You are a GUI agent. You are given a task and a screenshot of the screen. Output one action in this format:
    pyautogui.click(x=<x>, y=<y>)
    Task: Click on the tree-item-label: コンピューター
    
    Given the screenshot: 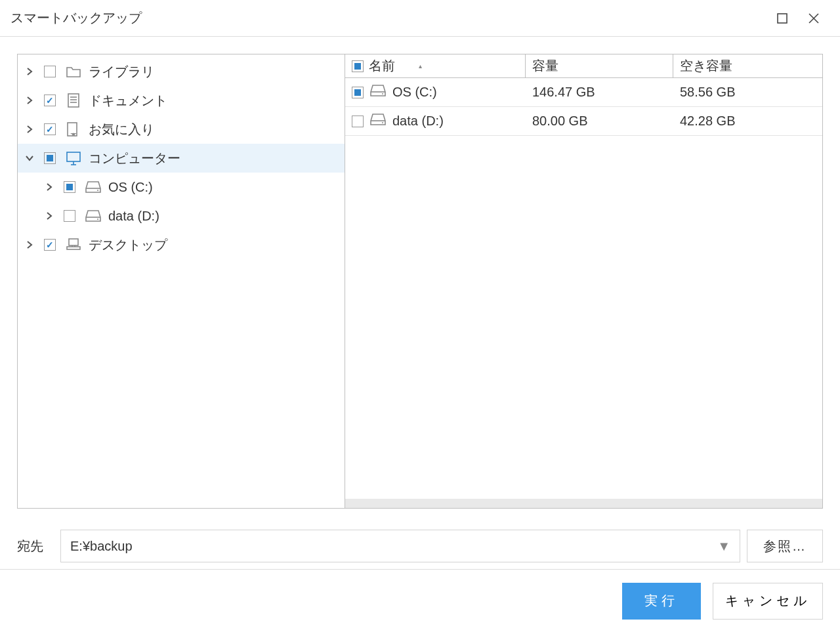 What is the action you would take?
    pyautogui.click(x=135, y=159)
    